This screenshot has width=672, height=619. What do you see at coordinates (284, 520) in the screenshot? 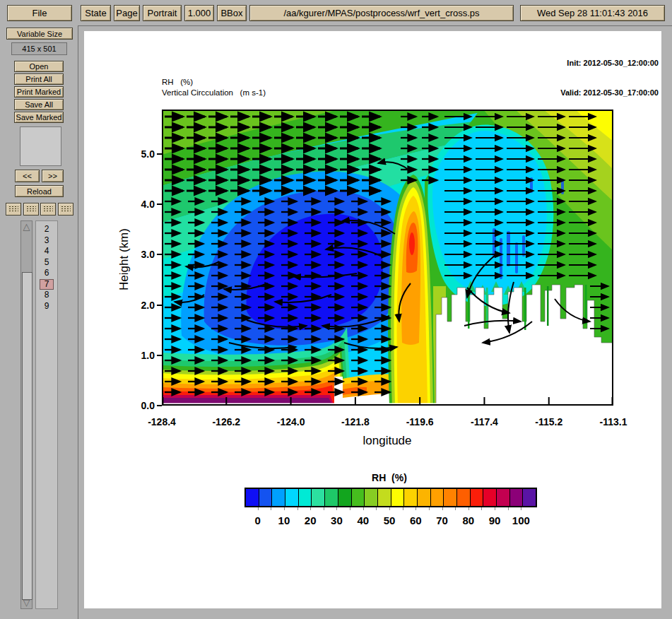
I see `colorbar-label: 10` at bounding box center [284, 520].